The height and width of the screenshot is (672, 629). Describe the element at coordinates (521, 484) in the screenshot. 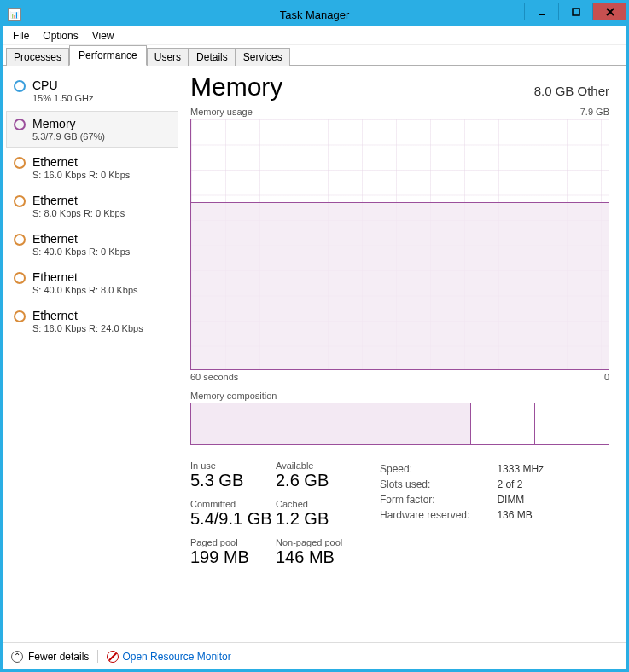

I see `hw-value: 2 of 2` at that location.